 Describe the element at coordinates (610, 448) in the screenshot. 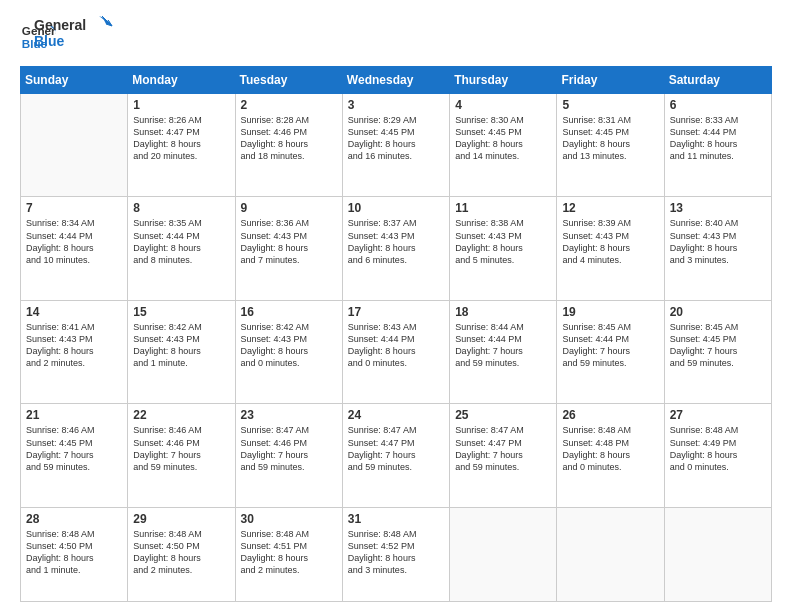

I see `day-info: Sunrise: 8:48 AM Sunset: 4:48 PM Dayligh…` at that location.